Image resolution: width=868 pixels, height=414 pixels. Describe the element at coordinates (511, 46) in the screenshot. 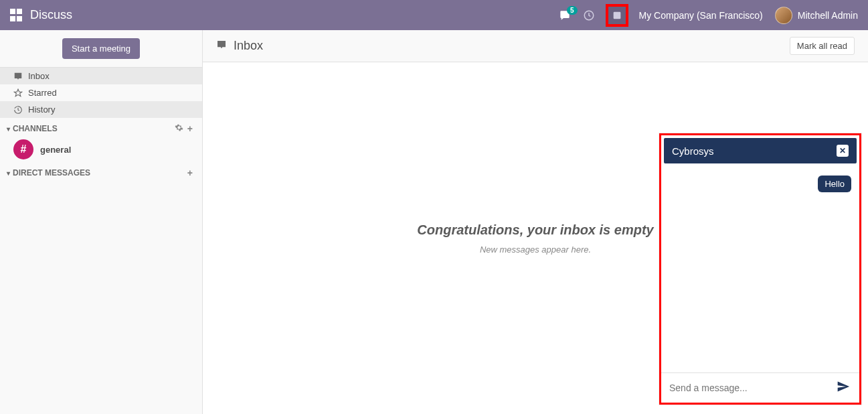

I see `page-title: Inbox` at that location.